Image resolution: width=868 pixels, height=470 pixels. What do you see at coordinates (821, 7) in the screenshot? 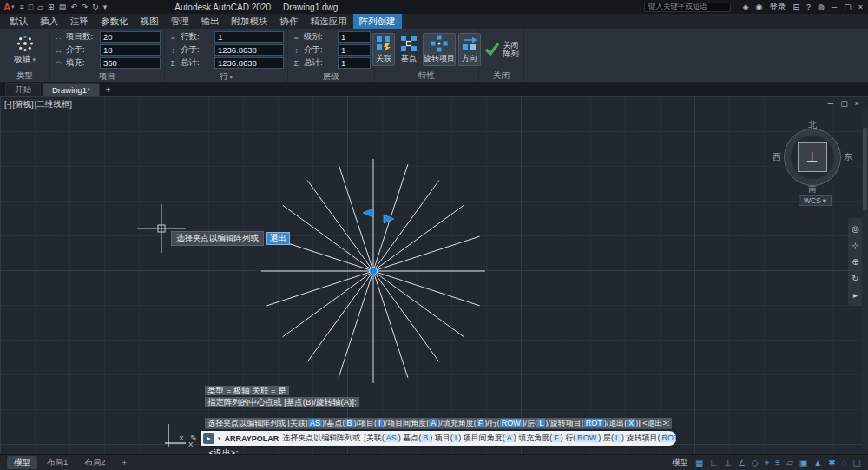
I see `notification-bell-icon: ◍` at bounding box center [821, 7].